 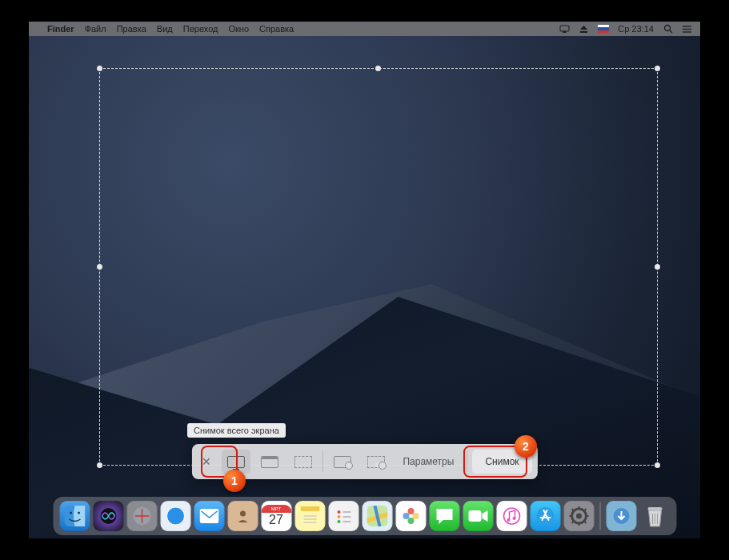 What do you see at coordinates (411, 516) in the screenshot?
I see `dock-photos-icon` at bounding box center [411, 516].